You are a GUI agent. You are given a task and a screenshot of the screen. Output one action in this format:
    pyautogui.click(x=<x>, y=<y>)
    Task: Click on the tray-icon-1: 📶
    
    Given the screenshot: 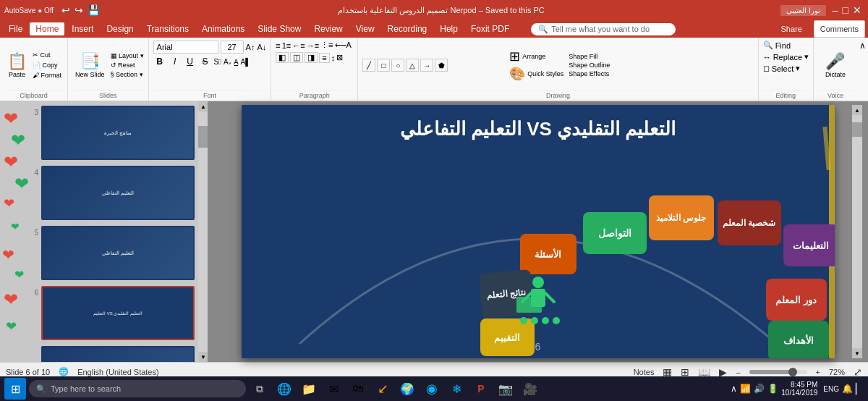 What is the action you would take?
    pyautogui.click(x=745, y=389)
    